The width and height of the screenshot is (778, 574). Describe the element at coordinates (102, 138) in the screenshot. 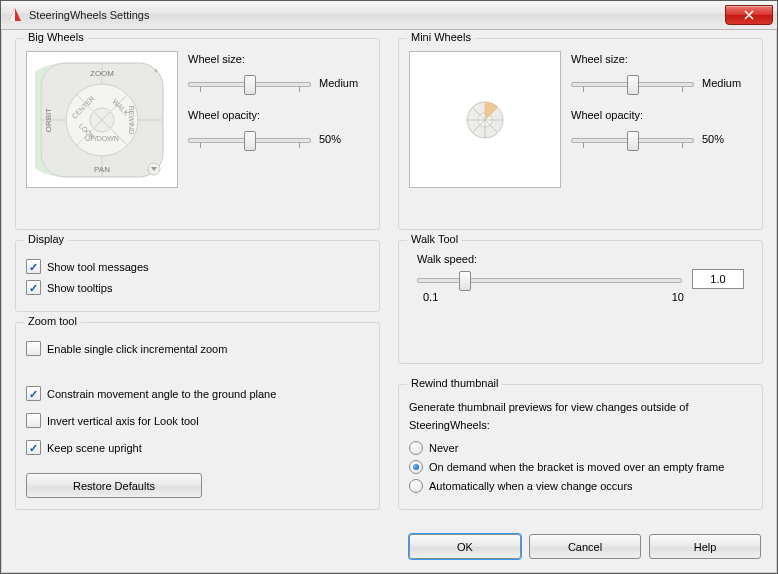

I see `svg-text: UP/DOWN` at that location.